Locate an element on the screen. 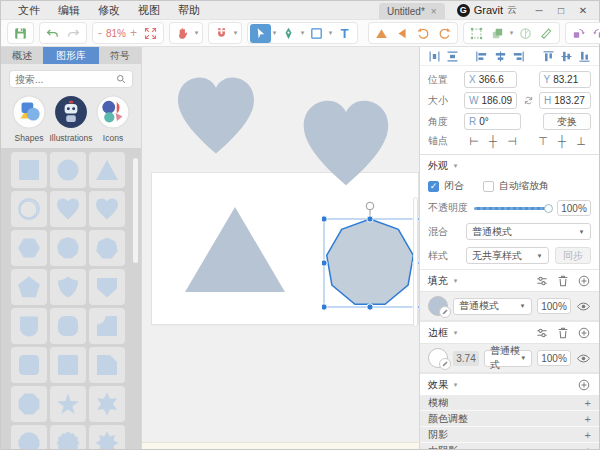 This screenshot has width=600, height=450. knife-icon is located at coordinates (546, 34).